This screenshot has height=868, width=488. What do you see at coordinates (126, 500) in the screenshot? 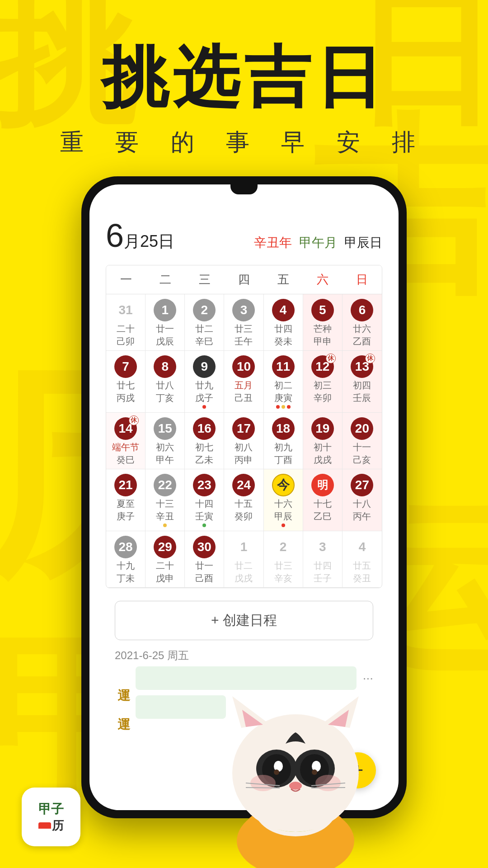
I see `table-row: 21 夏至 庚子` at bounding box center [126, 500].